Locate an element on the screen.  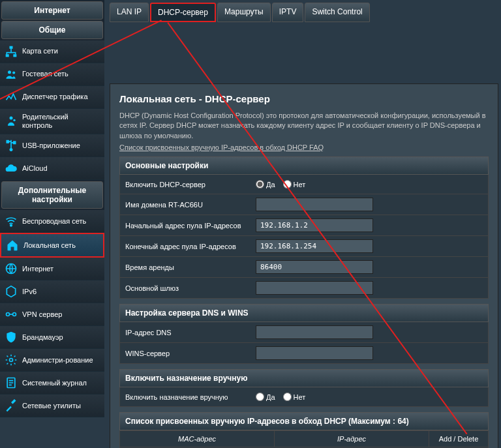
sidebar-item-label: Беспроводная сеть is located at coordinates (54, 222).